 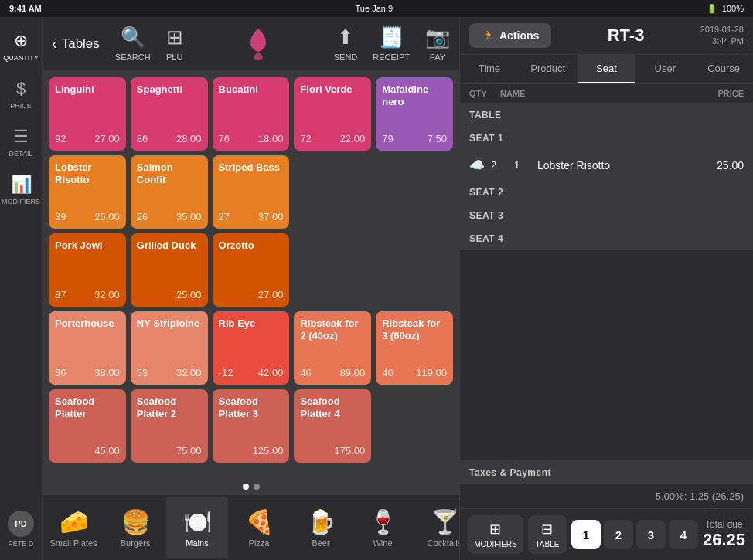 What do you see at coordinates (21, 137) in the screenshot?
I see `detail-icon: ☰` at bounding box center [21, 137].